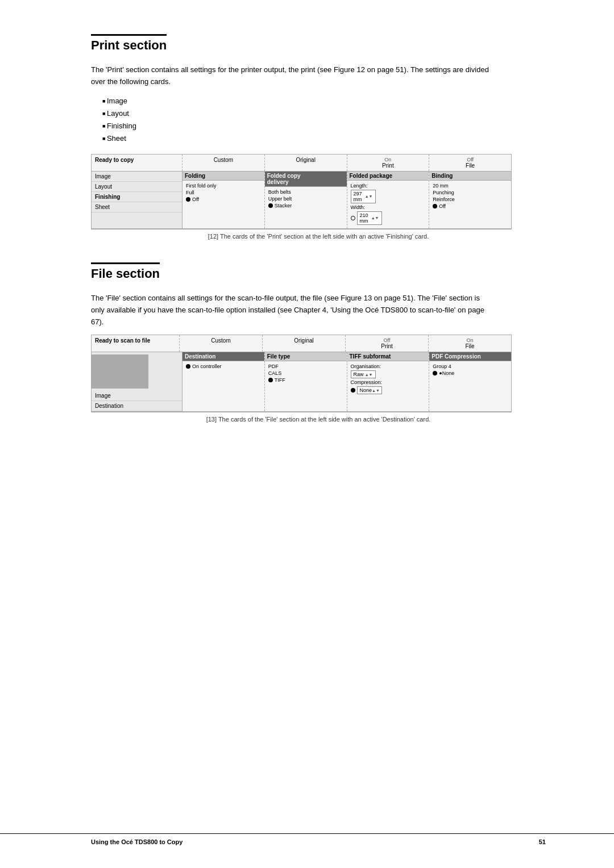  I want to click on folded-package-header: Folded package, so click(388, 176).